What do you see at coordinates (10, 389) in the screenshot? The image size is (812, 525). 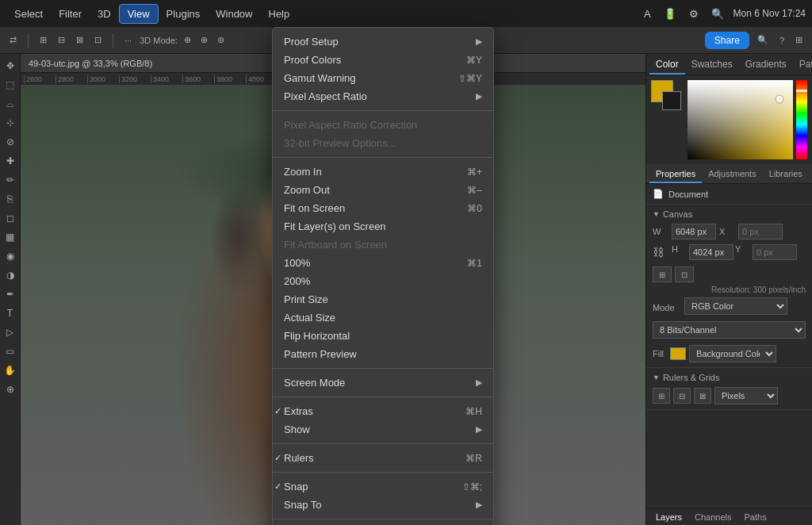 I see `tool-zoom: ⊕` at bounding box center [10, 389].